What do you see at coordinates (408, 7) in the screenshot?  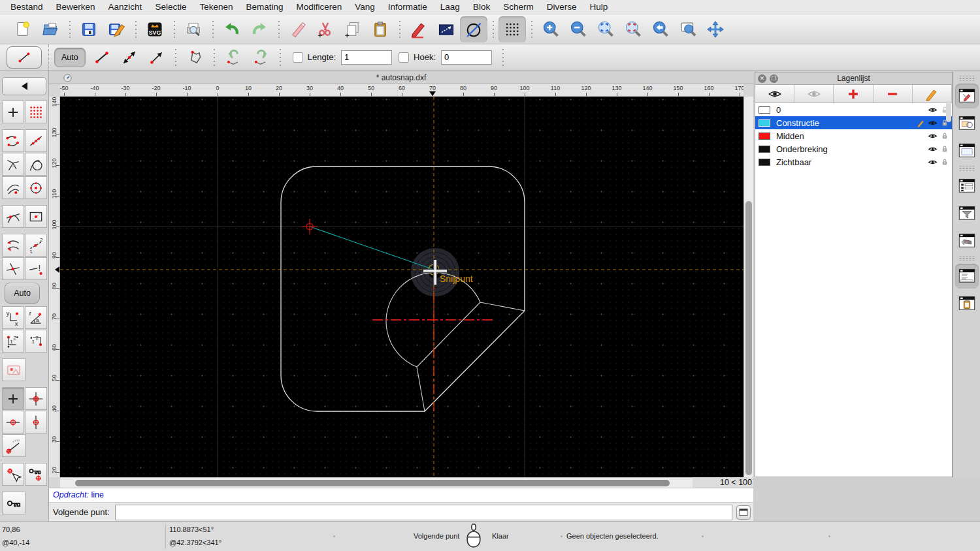 I see `menu-informatie: Informatie` at bounding box center [408, 7].